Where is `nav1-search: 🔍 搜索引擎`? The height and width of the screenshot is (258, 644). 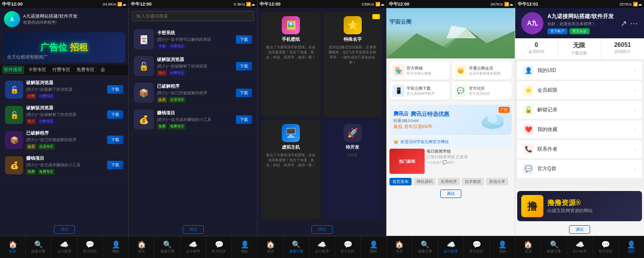
nav1-search: 🔍 搜索引擎 is located at coordinates (38, 247).